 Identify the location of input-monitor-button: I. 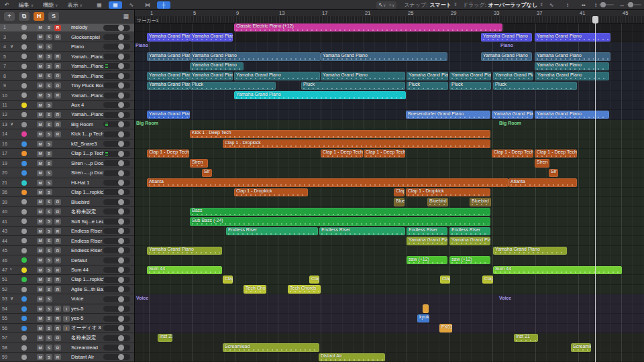
(66, 319).